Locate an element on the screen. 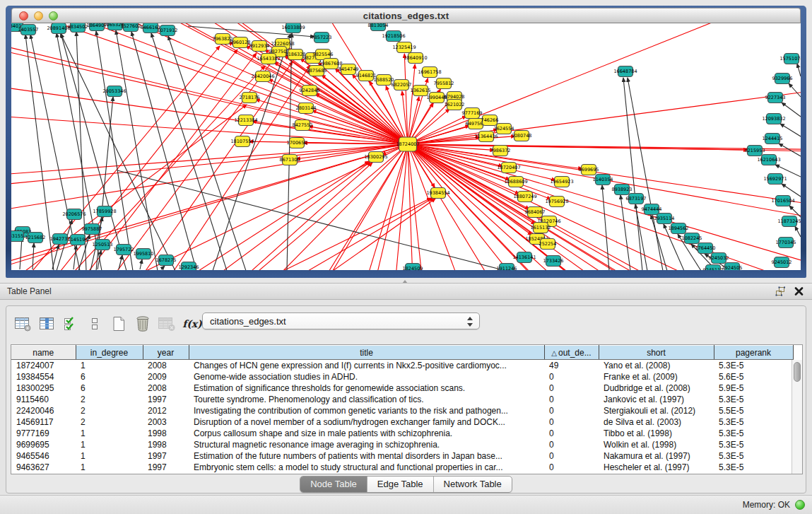 This screenshot has height=514, width=812. graph-node: 1215682 is located at coordinates (35, 238).